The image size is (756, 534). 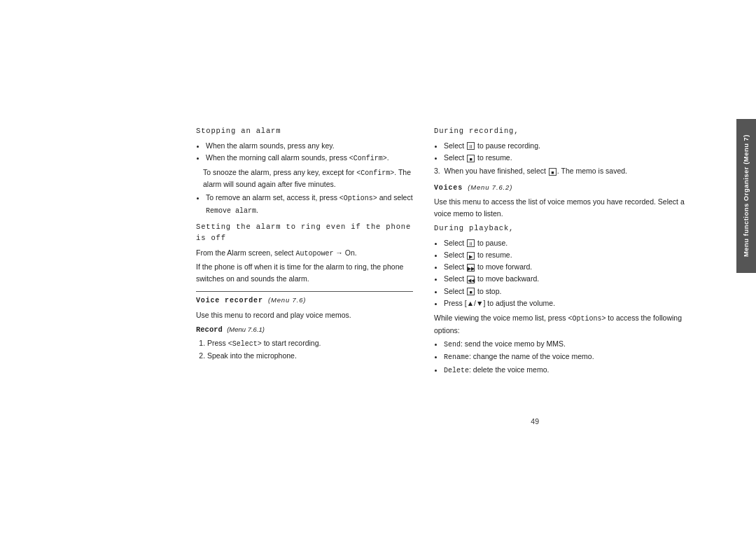 What do you see at coordinates (565, 279) in the screenshot?
I see `list-item: Select ◀◀ to move backward.` at bounding box center [565, 279].